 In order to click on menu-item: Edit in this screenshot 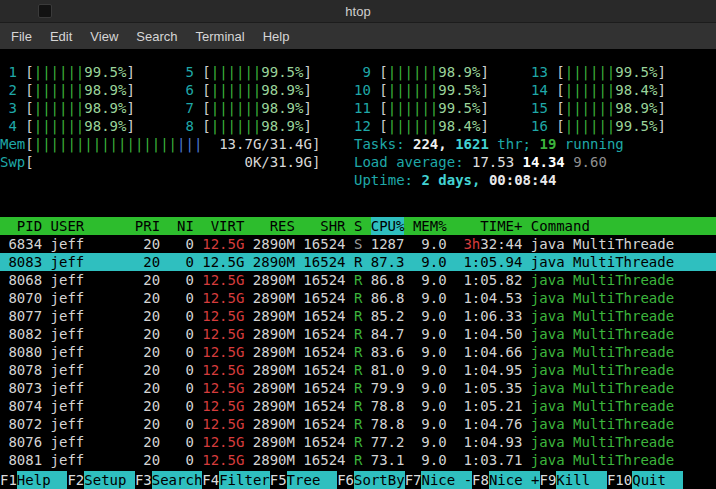, I will do `click(61, 36)`.